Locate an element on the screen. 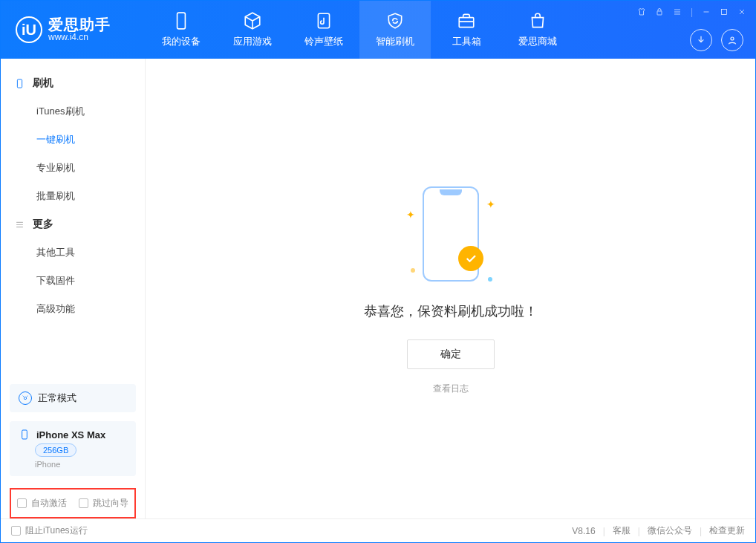 The image size is (756, 543). section-label: 更多 is located at coordinates (43, 224).